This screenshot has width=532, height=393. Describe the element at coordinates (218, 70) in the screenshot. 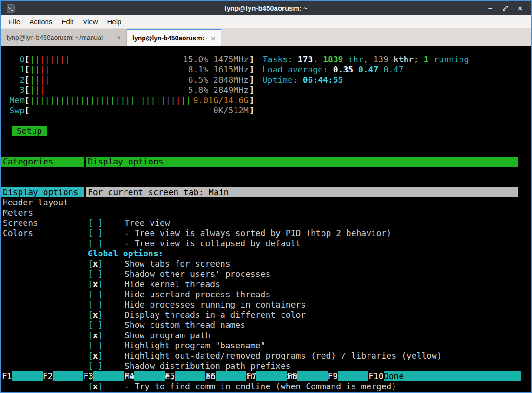

I see `meter-value: 8.1% 1615MHz` at that location.